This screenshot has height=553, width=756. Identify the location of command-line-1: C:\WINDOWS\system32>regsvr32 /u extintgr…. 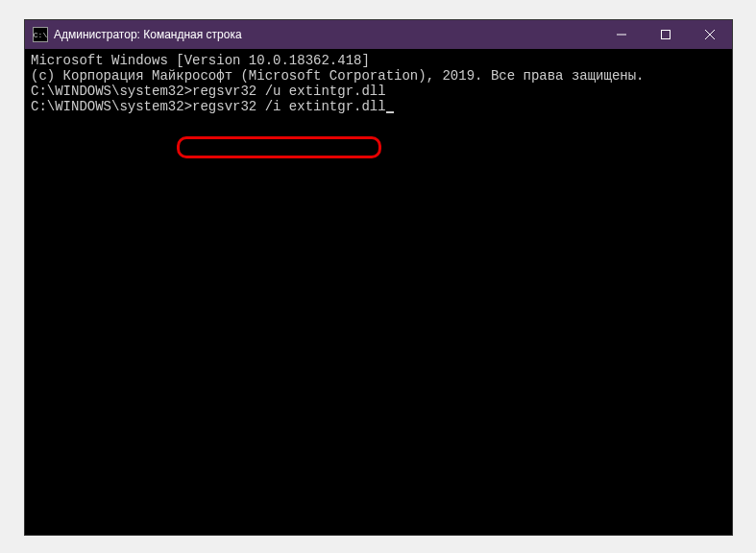
(378, 91).